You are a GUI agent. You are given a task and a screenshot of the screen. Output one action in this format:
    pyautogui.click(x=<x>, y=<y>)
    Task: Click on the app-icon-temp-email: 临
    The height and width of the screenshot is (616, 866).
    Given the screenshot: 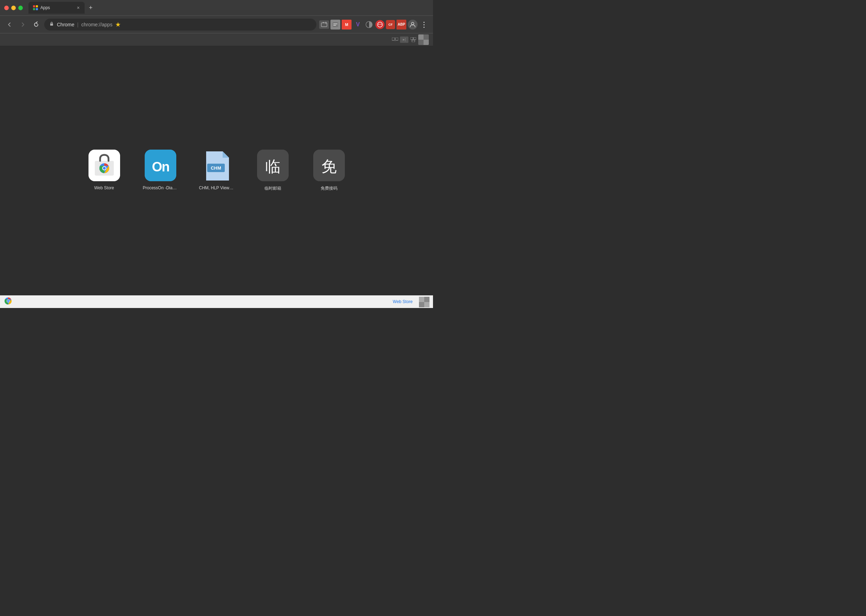 What is the action you would take?
    pyautogui.click(x=273, y=165)
    